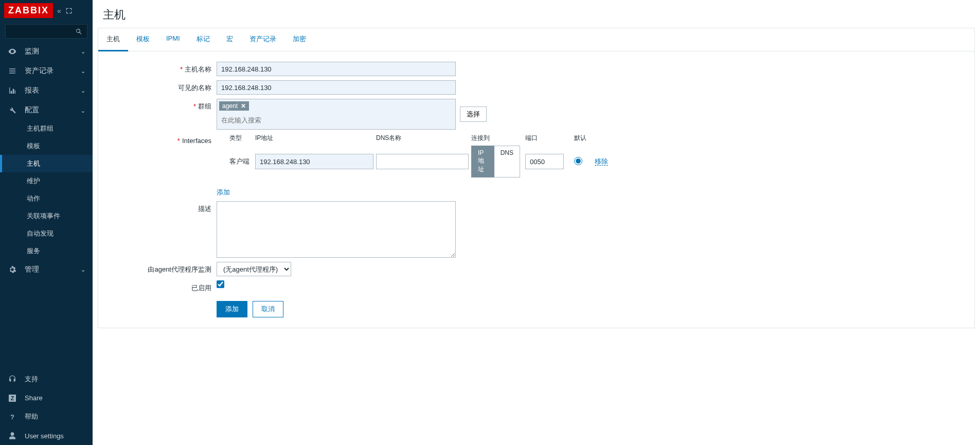 This screenshot has height=445, width=980. I want to click on iface-dns-input, so click(422, 162).